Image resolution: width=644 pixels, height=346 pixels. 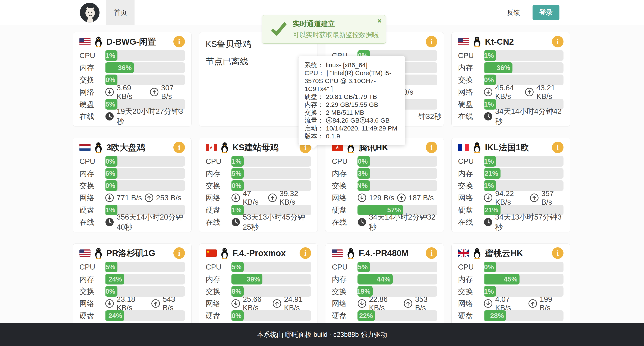 What do you see at coordinates (336, 29) in the screenshot?
I see `toast-body: 实时通道建立 可以实时获取最新监控数据啦` at bounding box center [336, 29].